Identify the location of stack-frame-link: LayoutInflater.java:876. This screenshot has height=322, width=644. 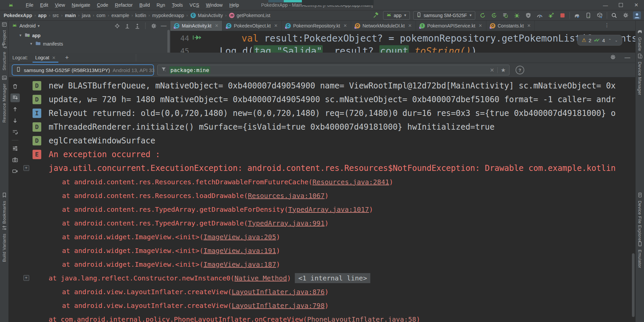
(278, 292).